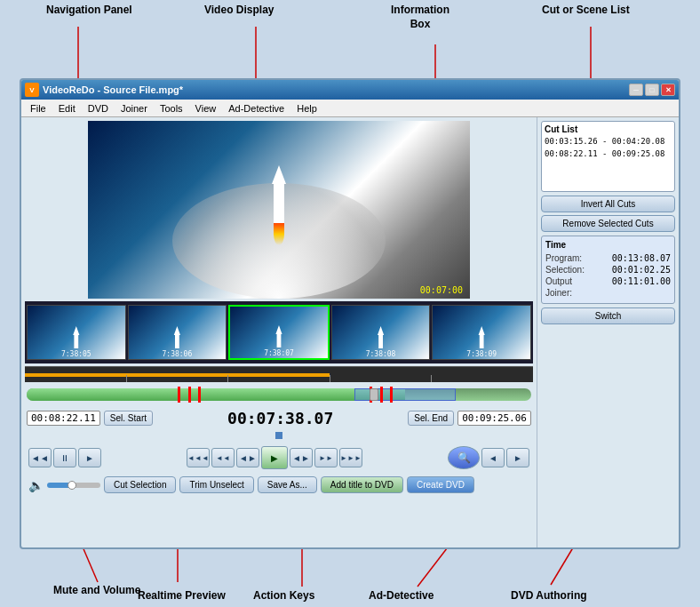 This screenshot has width=700, height=607. Describe the element at coordinates (90, 458) in the screenshot. I see `forward-button: ►` at that location.